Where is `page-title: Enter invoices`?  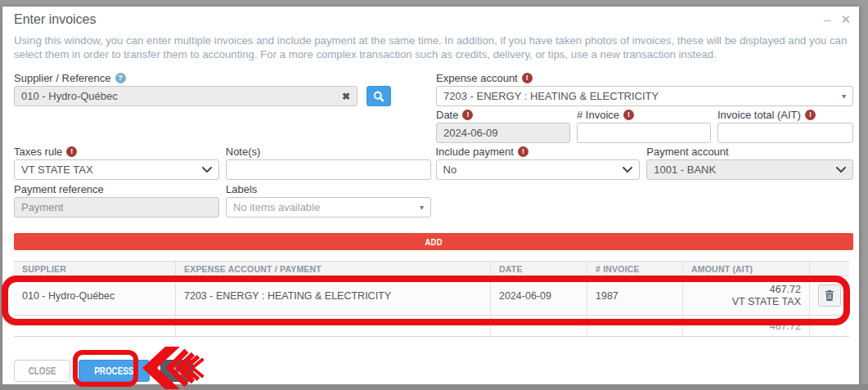 page-title: Enter invoices is located at coordinates (56, 20).